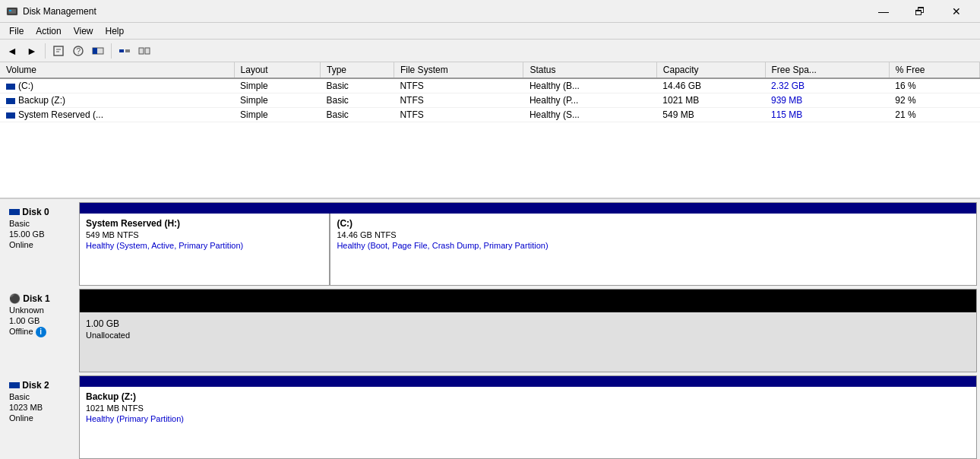  What do you see at coordinates (653, 249) in the screenshot?
I see `partition-block-1: (C:) 14.46 GB NTFS Healthy (Boot, Page F…` at bounding box center [653, 249].